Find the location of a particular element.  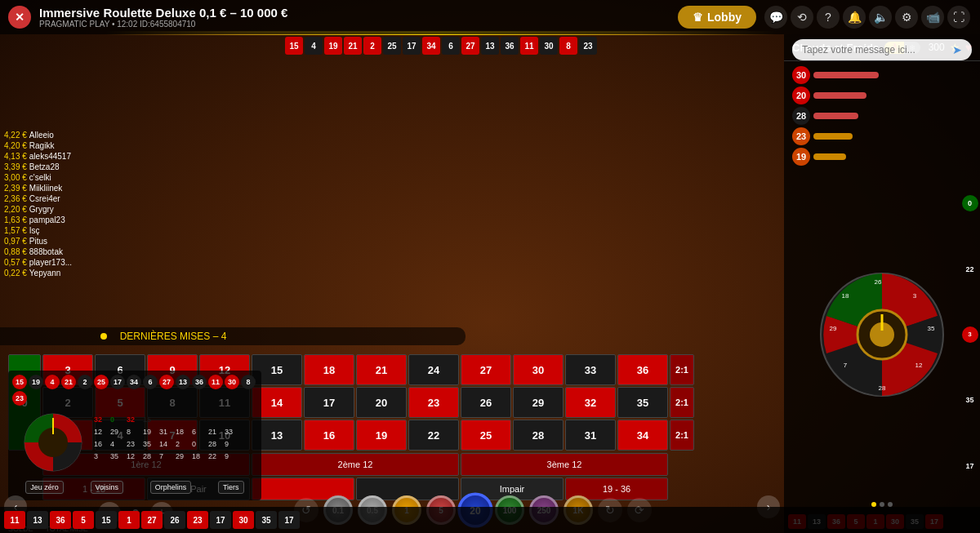

track-result: 35 is located at coordinates (266, 520).